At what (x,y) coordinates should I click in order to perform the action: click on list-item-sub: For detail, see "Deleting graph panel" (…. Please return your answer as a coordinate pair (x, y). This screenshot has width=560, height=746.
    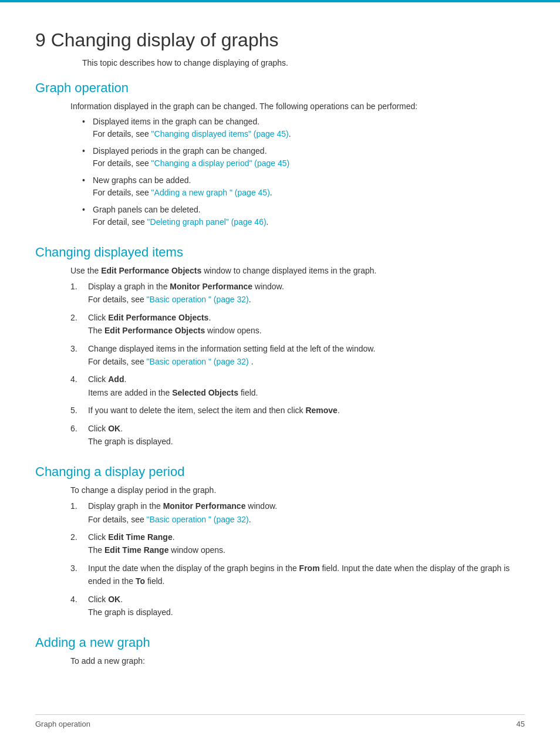
    Looking at the image, I should click on (309, 222).